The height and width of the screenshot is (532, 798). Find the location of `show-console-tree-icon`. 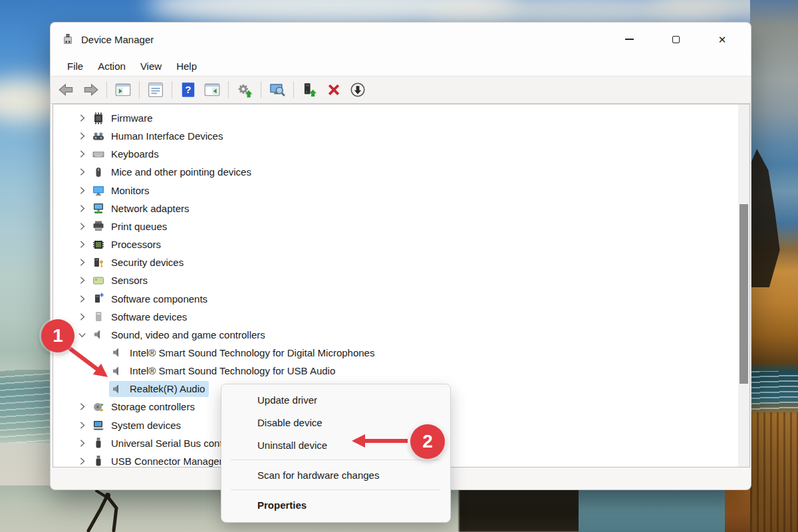

show-console-tree-icon is located at coordinates (123, 90).